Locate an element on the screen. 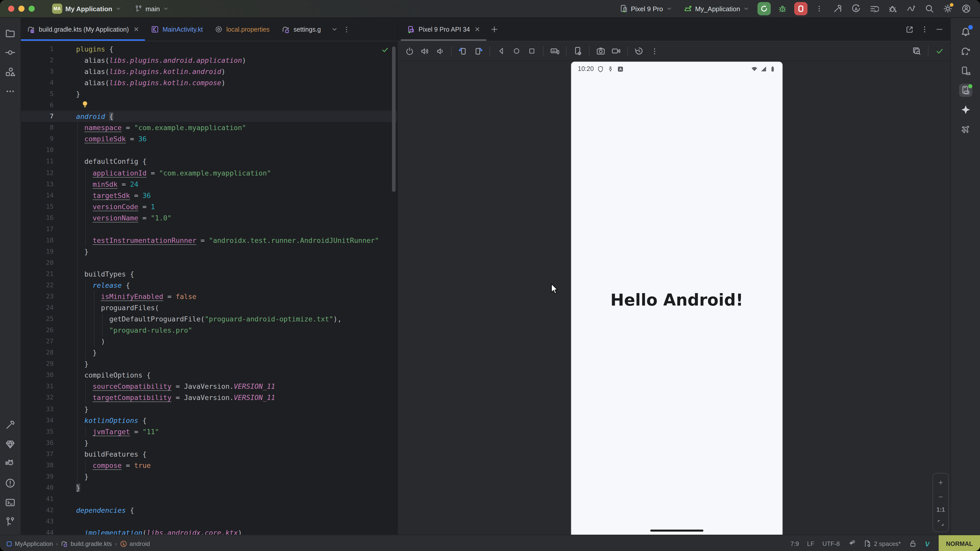 The height and width of the screenshot is (551, 980). sidebar-item-version-control is located at coordinates (10, 522).